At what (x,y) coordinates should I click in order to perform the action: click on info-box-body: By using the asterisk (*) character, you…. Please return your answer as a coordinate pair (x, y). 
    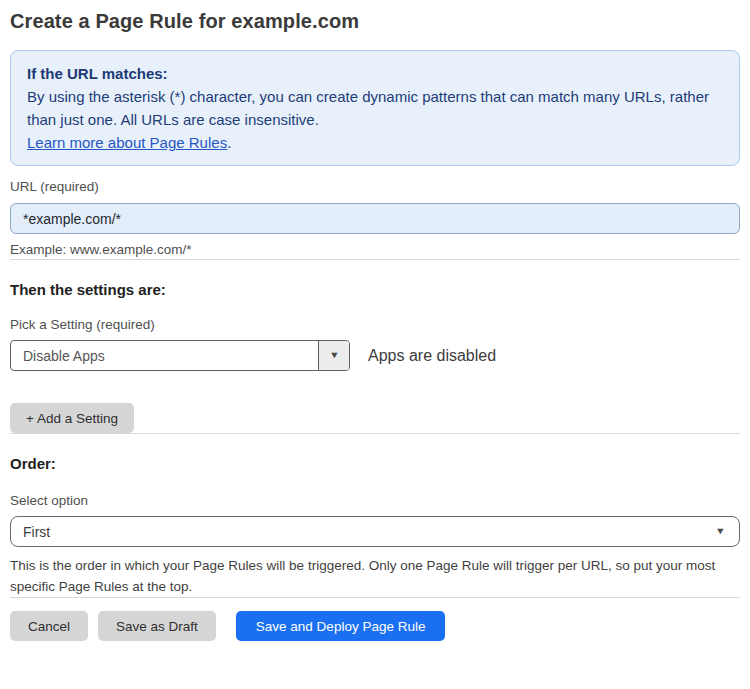
    Looking at the image, I should click on (375, 108).